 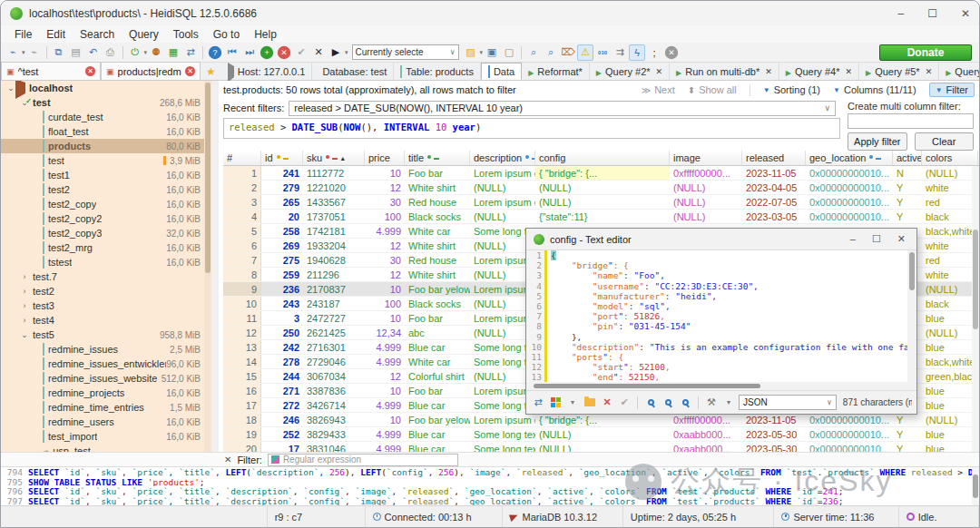 I want to click on tree-item-test2_copy3: test2_copy332,0 KiB, so click(x=106, y=233).